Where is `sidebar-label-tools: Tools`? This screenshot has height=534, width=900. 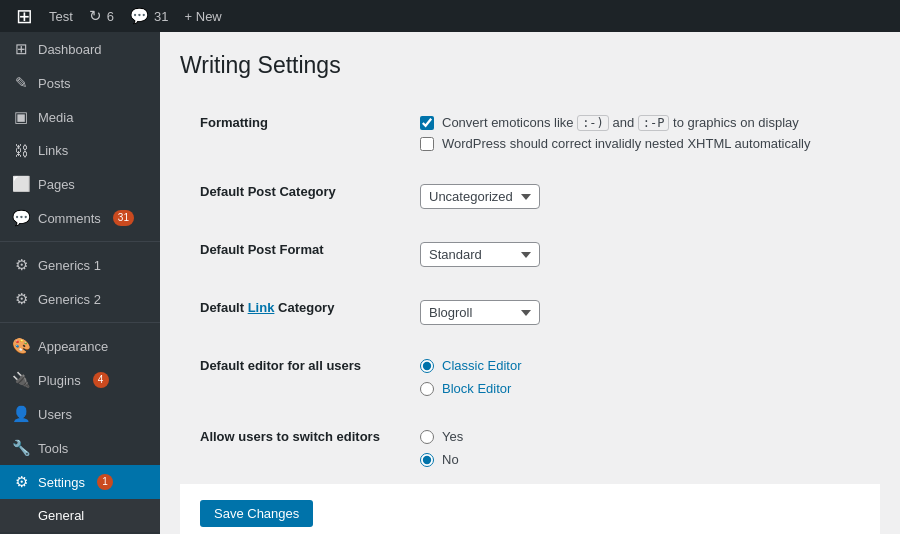 sidebar-label-tools: Tools is located at coordinates (53, 448).